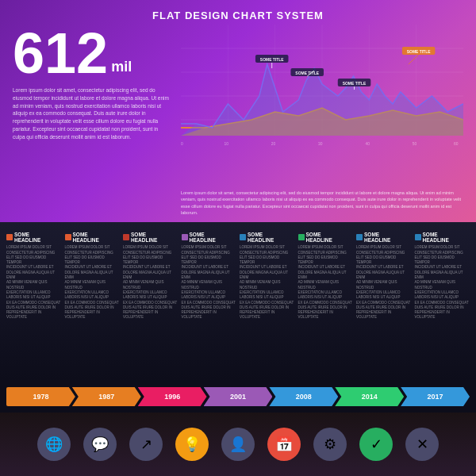 Image resolution: width=476 pixels, height=476 pixels. What do you see at coordinates (106, 397) in the screenshot?
I see `timeline-item-1987: 1987` at bounding box center [106, 397].